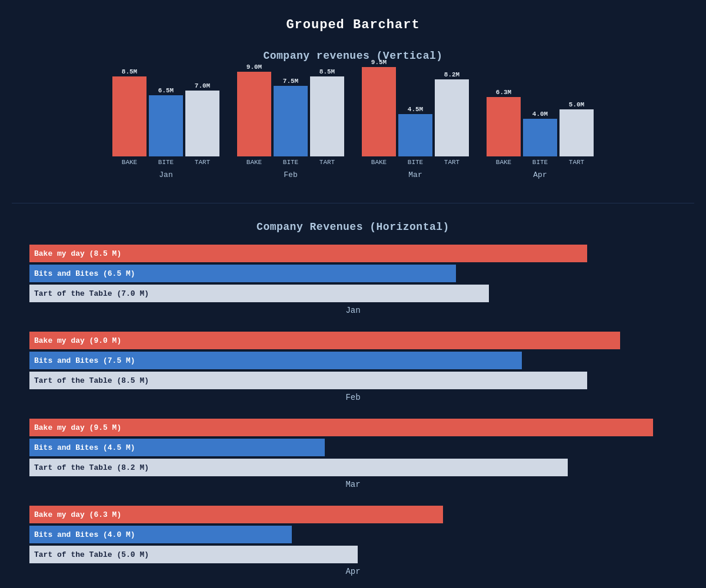  What do you see at coordinates (327, 117) in the screenshot?
I see `bar-column: 8.5MTART` at bounding box center [327, 117].